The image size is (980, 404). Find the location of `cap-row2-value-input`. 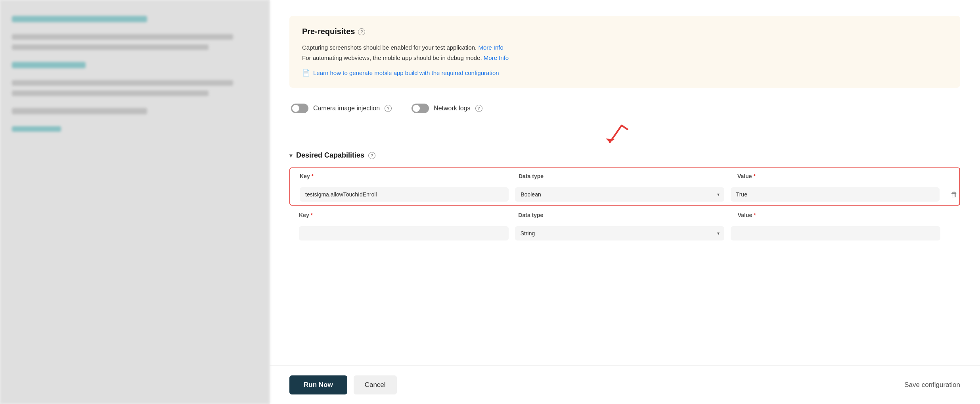

cap-row2-value-input is located at coordinates (836, 233).